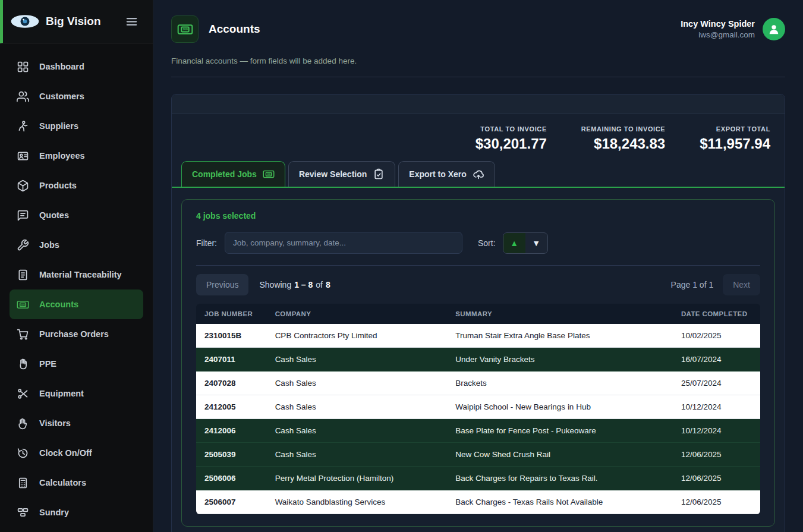  Describe the element at coordinates (717, 407) in the screenshot. I see `cell-date-completed: 10/12/2024` at that location.